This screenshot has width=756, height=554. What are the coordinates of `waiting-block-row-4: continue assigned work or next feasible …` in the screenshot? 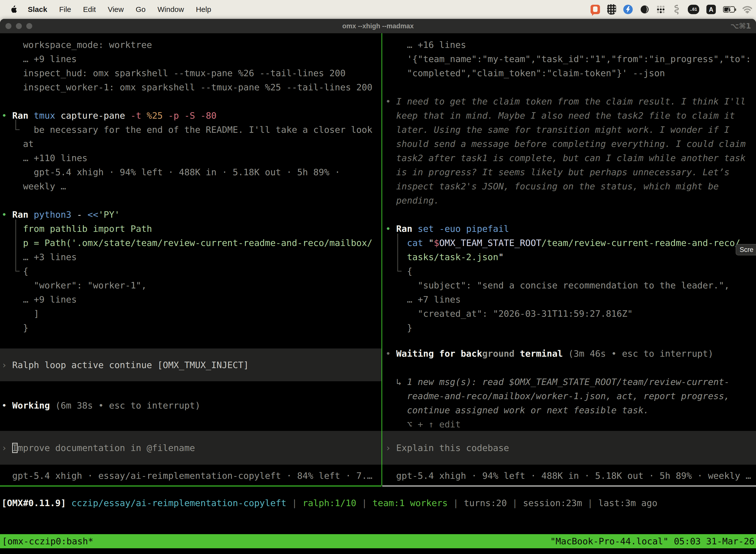 It's located at (517, 410).